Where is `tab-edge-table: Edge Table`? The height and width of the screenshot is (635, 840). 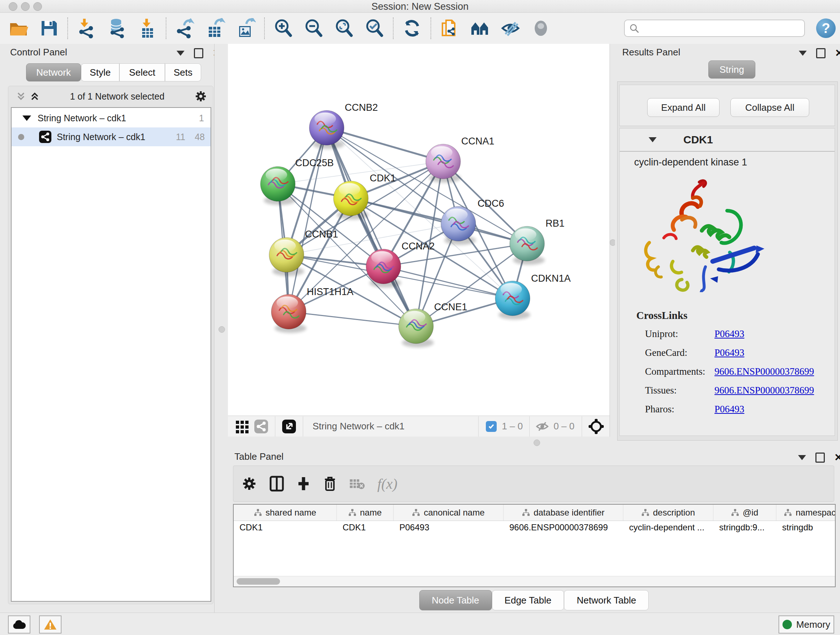
tab-edge-table: Edge Table is located at coordinates (528, 600).